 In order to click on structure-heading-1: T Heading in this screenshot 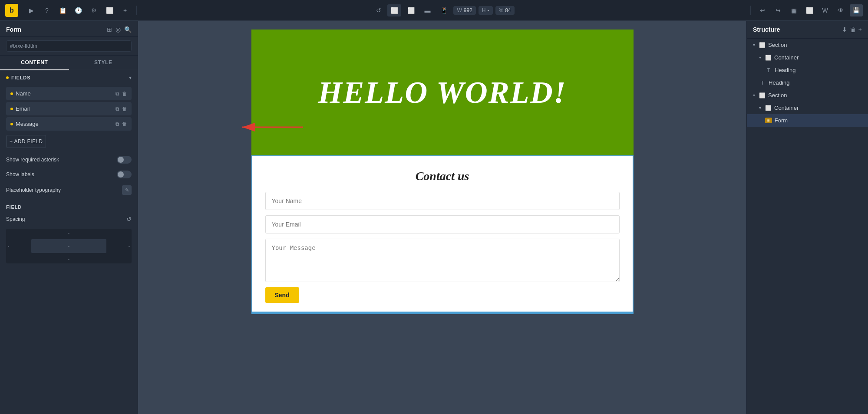, I will do `click(808, 70)`.